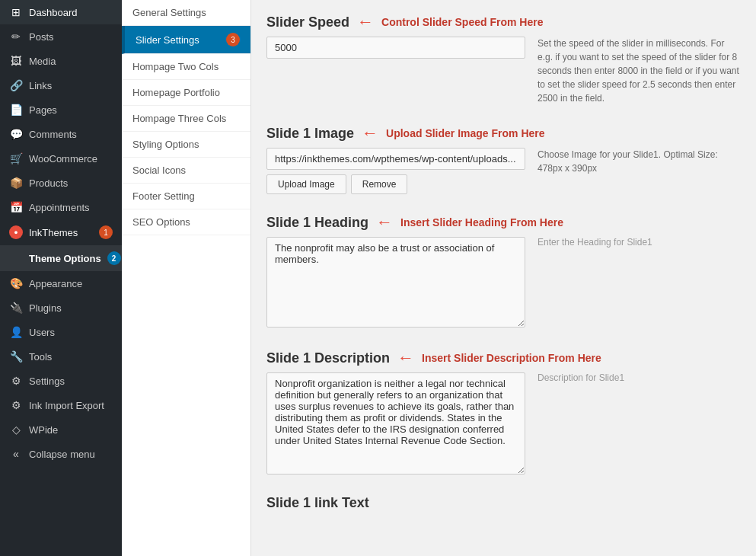 The image size is (756, 556). Describe the element at coordinates (396, 425) in the screenshot. I see `slide1-description-textarea-col: Nonprofit organization is neither a lega…` at that location.